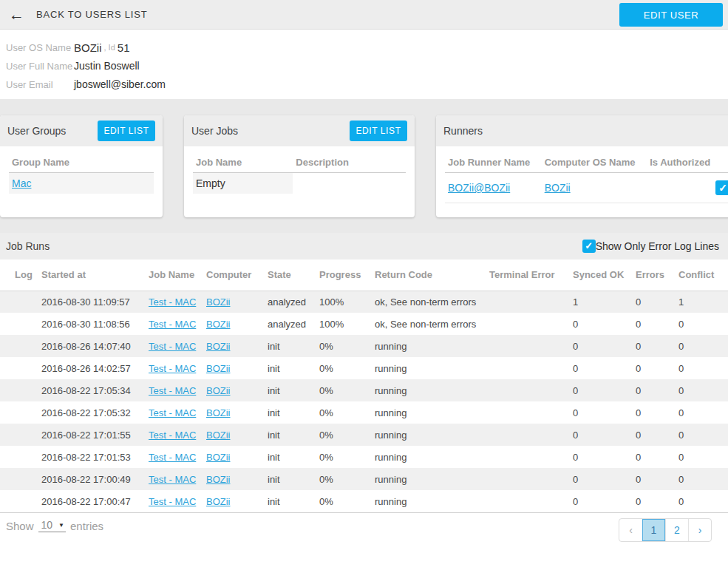 This screenshot has width=728, height=570. I want to click on edit-user-button: EDIT USER, so click(671, 15).